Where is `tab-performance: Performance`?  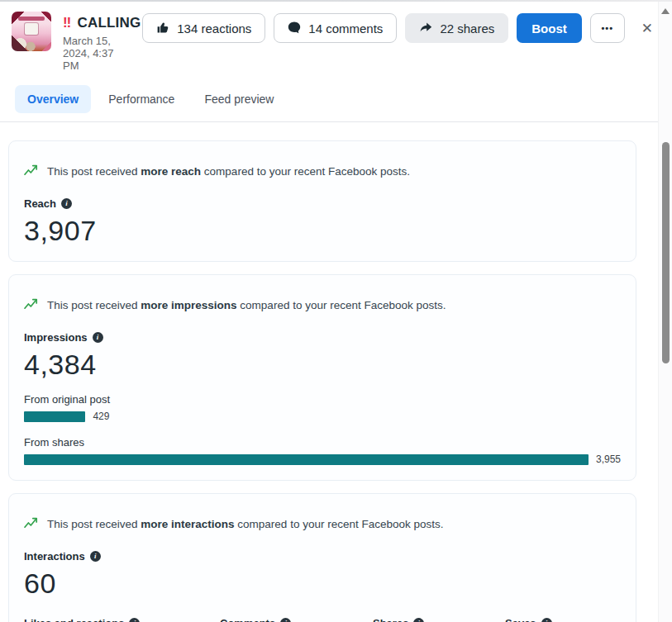
tab-performance: Performance is located at coordinates (141, 99).